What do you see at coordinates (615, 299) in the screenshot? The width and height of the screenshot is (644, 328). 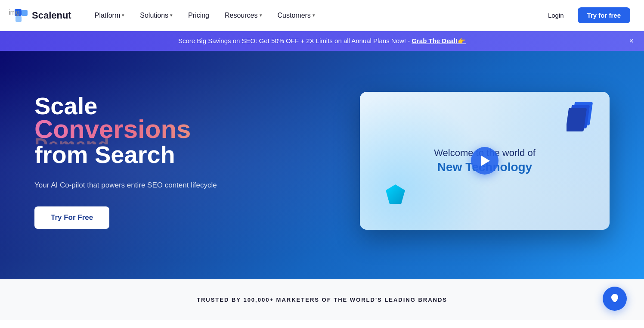 I see `floating-btn-icon` at bounding box center [615, 299].